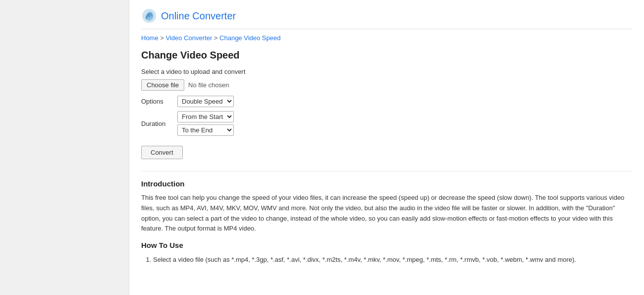 This screenshot has height=295, width=644. I want to click on breadcrumb-change-video-speed: Change Video Speed, so click(250, 38).